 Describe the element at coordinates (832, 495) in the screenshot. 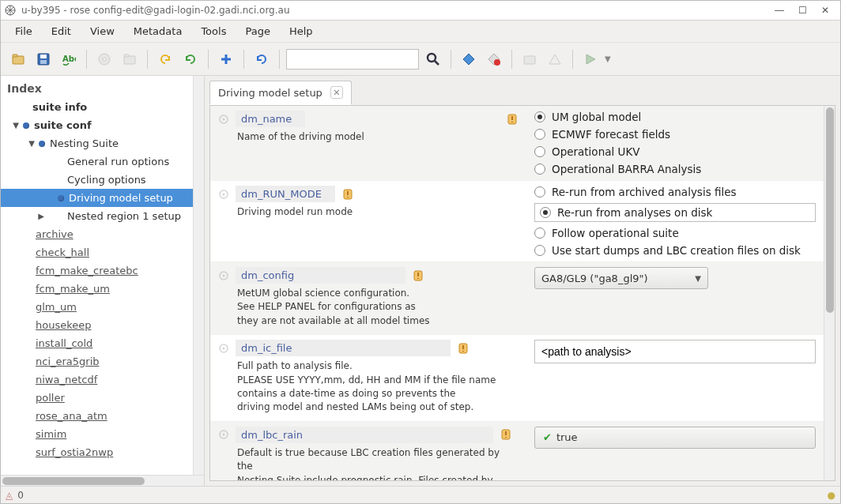

I see `lightbulb-icon: ●` at that location.